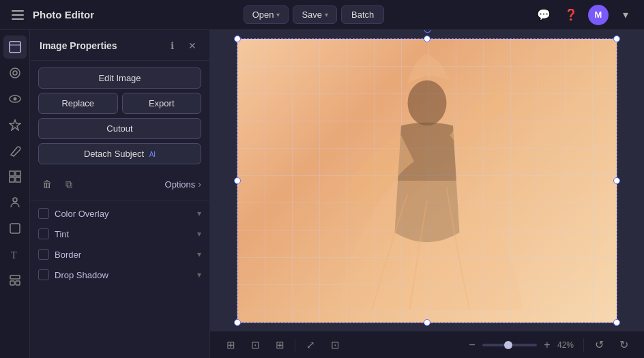  What do you see at coordinates (598, 15) in the screenshot?
I see `avatar: M` at bounding box center [598, 15].